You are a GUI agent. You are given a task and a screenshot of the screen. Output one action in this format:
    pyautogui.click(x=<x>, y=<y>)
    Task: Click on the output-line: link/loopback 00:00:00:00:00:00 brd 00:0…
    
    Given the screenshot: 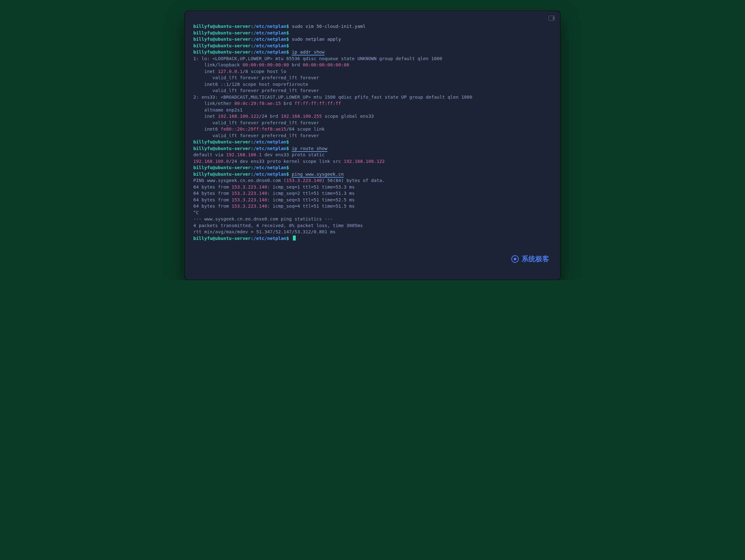 What is the action you would take?
    pyautogui.click(x=372, y=65)
    